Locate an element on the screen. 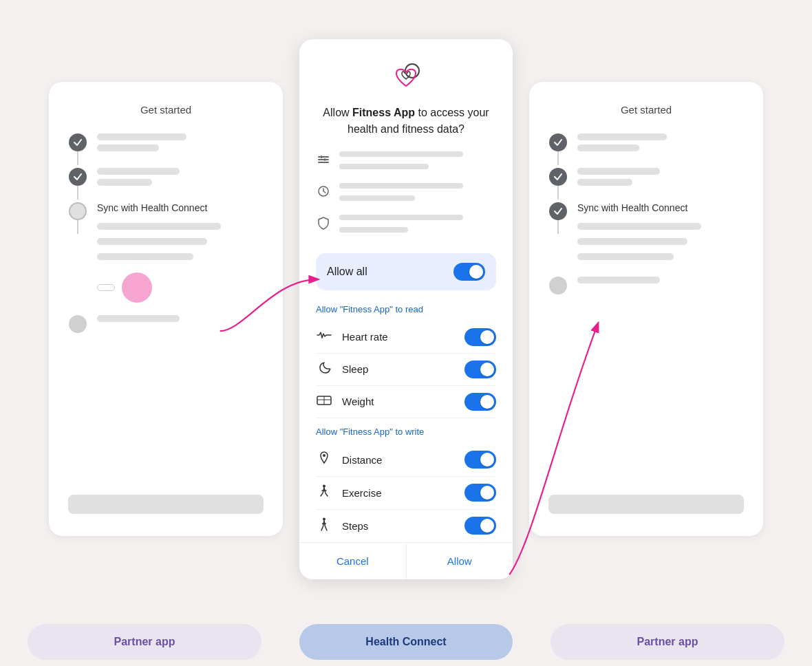 The width and height of the screenshot is (812, 666). perm-weight-left: Weight is located at coordinates (345, 402).